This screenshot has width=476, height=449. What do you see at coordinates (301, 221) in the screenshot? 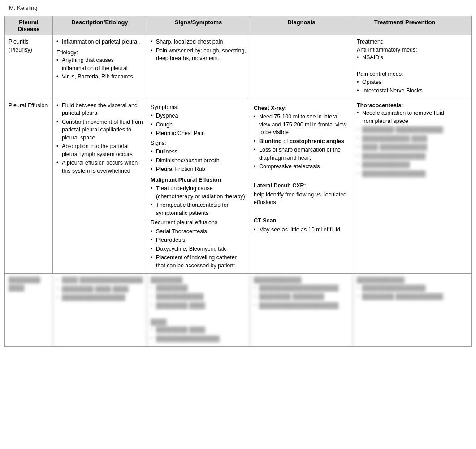
I see `ct-scan-label: CT Scan:` at bounding box center [301, 221].